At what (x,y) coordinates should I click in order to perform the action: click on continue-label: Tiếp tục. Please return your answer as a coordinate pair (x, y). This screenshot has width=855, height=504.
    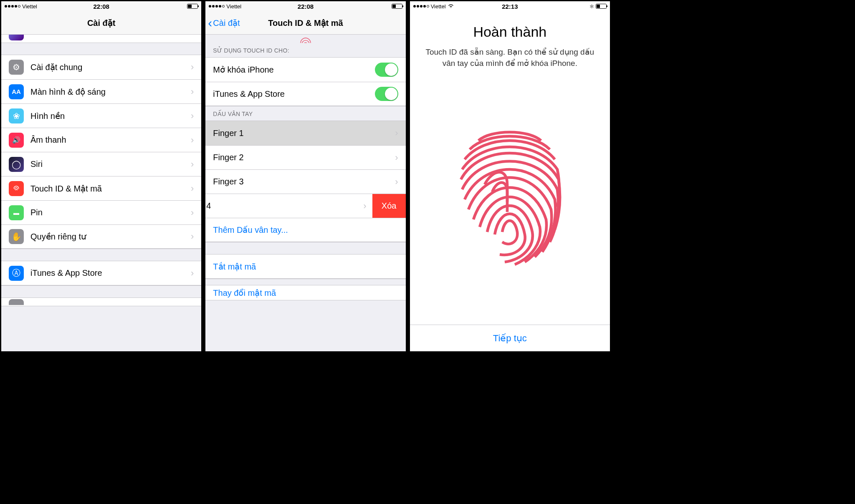
    Looking at the image, I should click on (510, 338).